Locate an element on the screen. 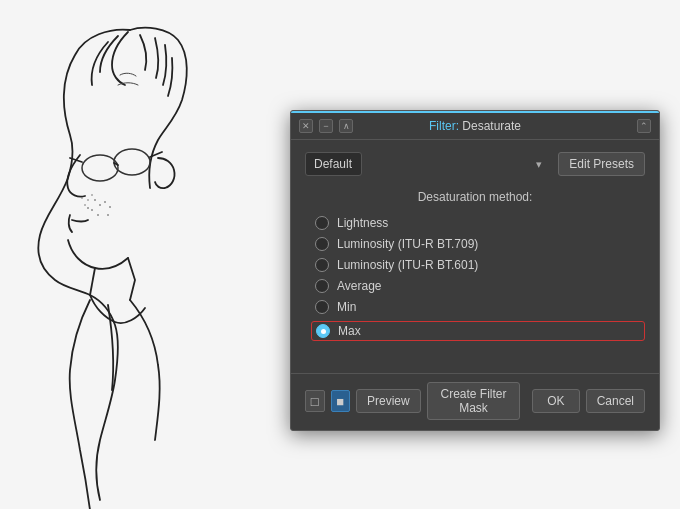 This screenshot has width=680, height=509. preset-row: Default Edit Presets is located at coordinates (475, 164).